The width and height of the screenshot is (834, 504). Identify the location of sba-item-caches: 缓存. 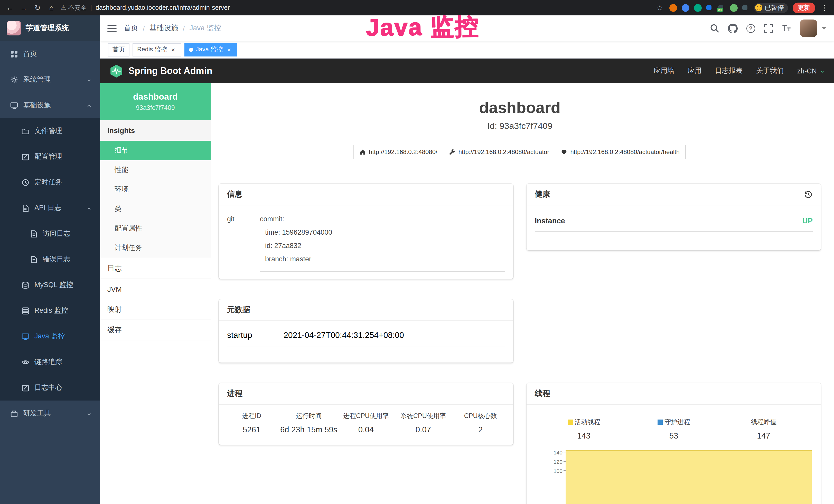
(155, 330).